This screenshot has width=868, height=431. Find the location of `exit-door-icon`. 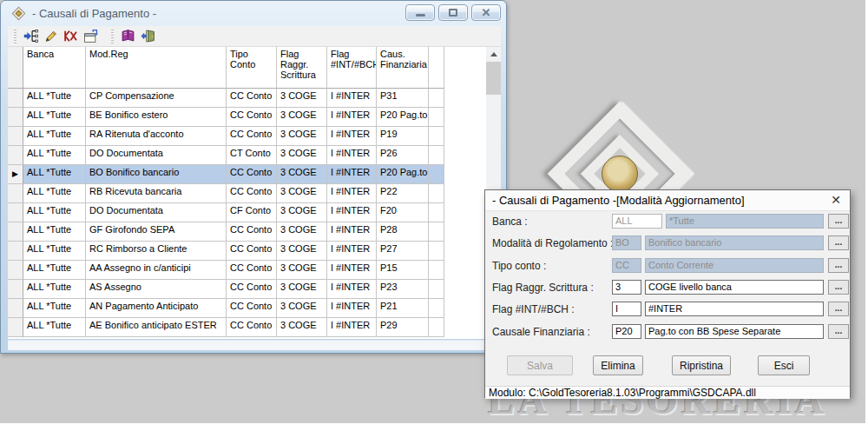

exit-door-icon is located at coordinates (148, 36).